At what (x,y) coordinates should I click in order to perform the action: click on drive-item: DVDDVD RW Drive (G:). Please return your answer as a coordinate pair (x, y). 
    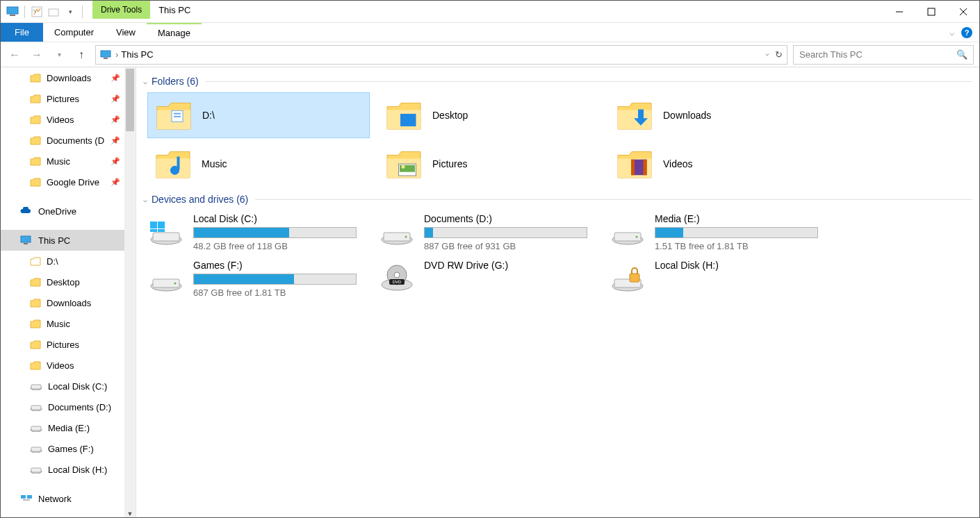
    Looking at the image, I should click on (489, 279).